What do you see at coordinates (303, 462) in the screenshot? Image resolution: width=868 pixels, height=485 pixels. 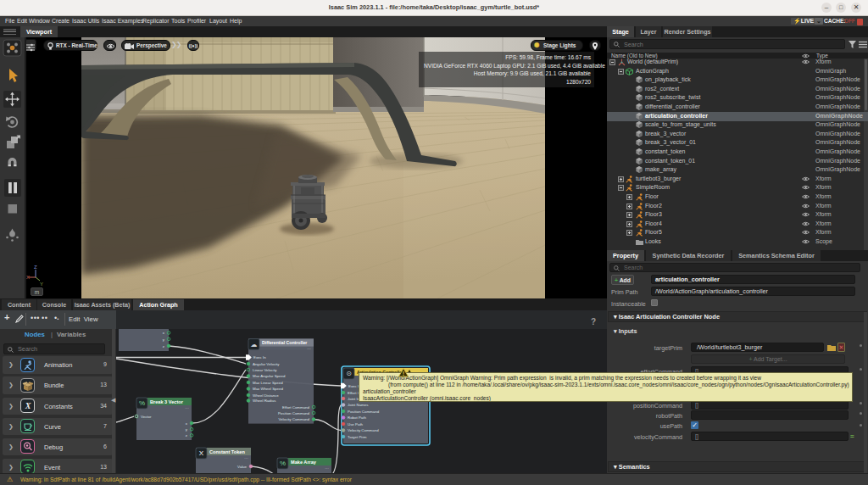 I see `svg-text: Make Array` at bounding box center [303, 462].